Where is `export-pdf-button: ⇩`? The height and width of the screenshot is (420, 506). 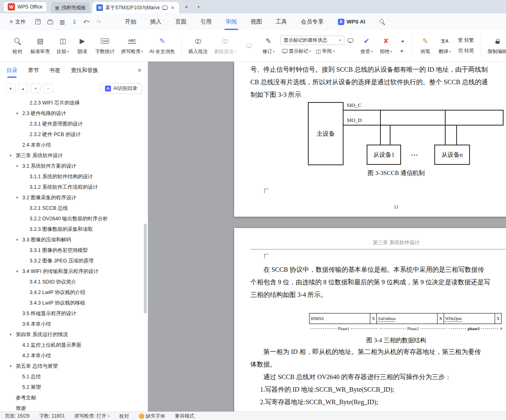
export-pdf-button: ⇩ is located at coordinates (75, 22).